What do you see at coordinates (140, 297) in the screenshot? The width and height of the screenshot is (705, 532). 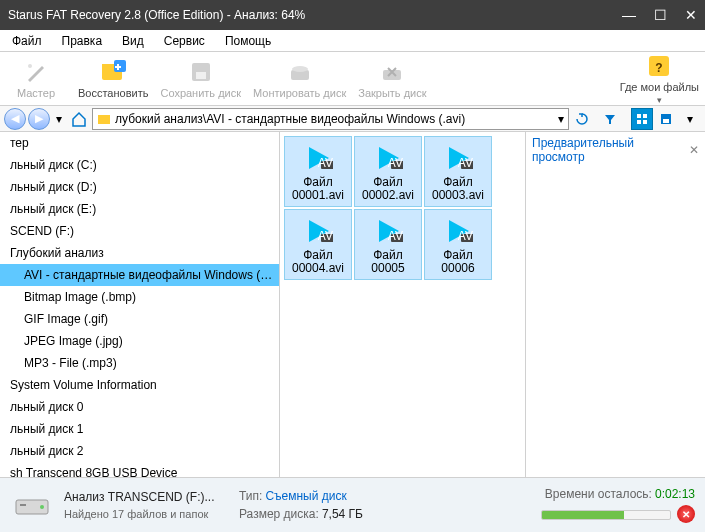 I see `tree-item: Bitmap Image (.bmp)` at bounding box center [140, 297].